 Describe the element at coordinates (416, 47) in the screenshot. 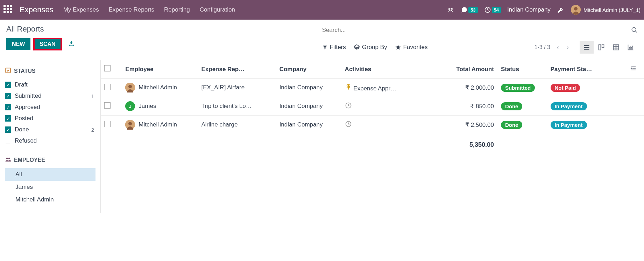

I see `favorites-label: Favorites` at that location.